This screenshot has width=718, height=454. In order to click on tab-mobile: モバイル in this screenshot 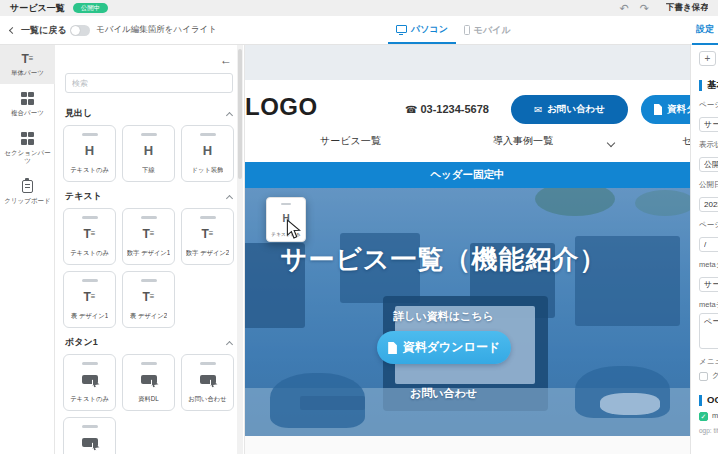, I will do `click(488, 30)`.